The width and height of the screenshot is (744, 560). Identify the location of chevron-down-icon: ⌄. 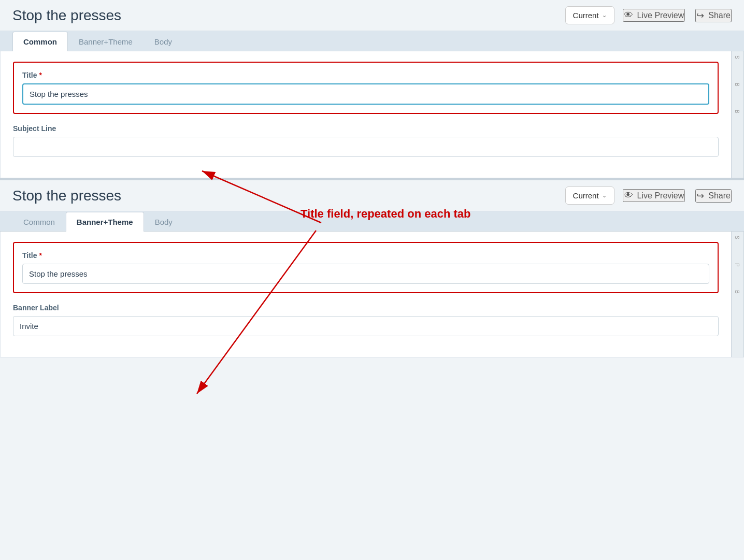
(604, 16).